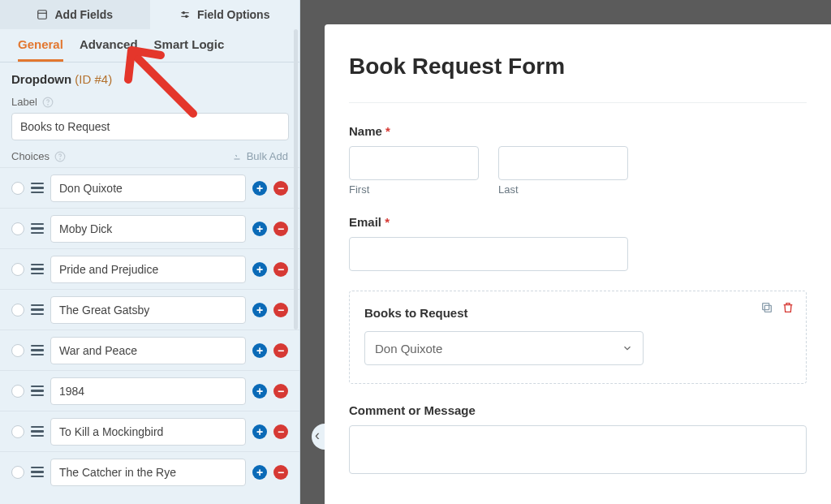 The image size is (831, 504). What do you see at coordinates (149, 15) in the screenshot?
I see `top-tabs: Add Fields Field Options` at bounding box center [149, 15].